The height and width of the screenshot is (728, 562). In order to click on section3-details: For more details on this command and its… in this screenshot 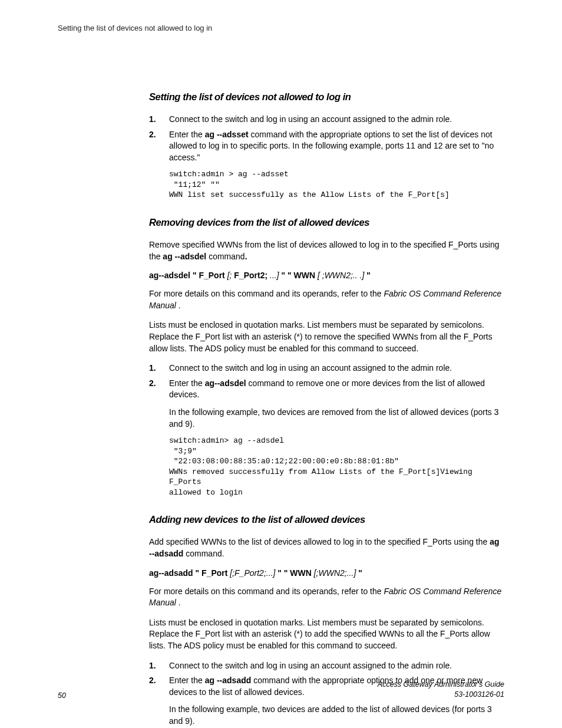, I will do `click(326, 598)`.